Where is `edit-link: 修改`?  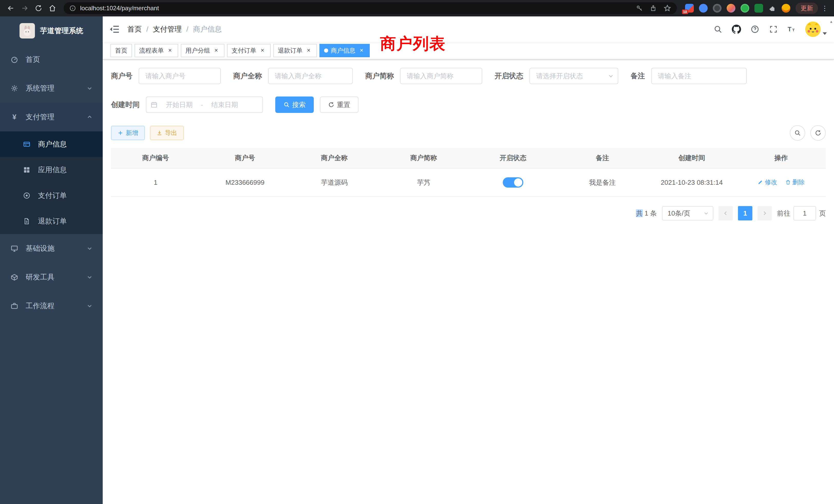
edit-link: 修改 is located at coordinates (767, 182).